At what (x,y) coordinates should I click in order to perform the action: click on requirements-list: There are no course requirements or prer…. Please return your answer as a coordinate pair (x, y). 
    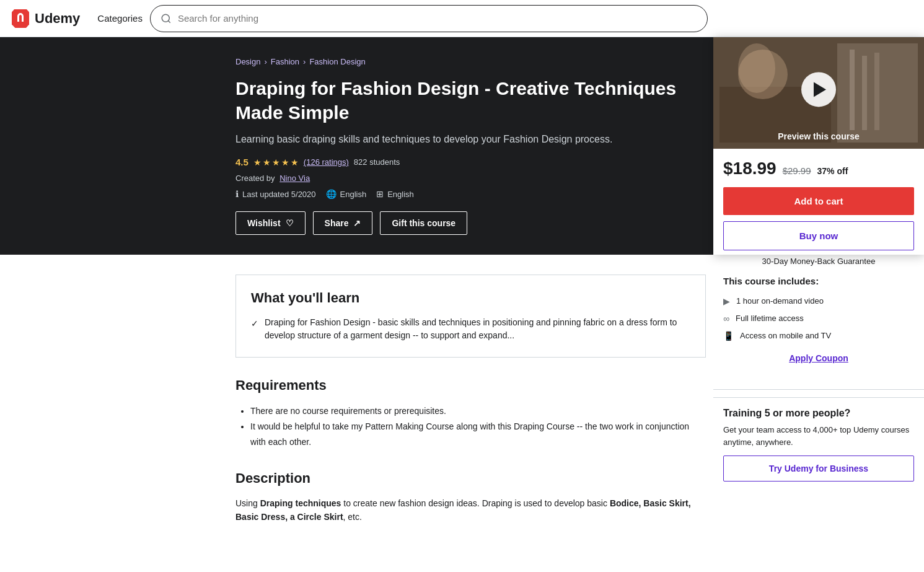
    Looking at the image, I should click on (471, 427).